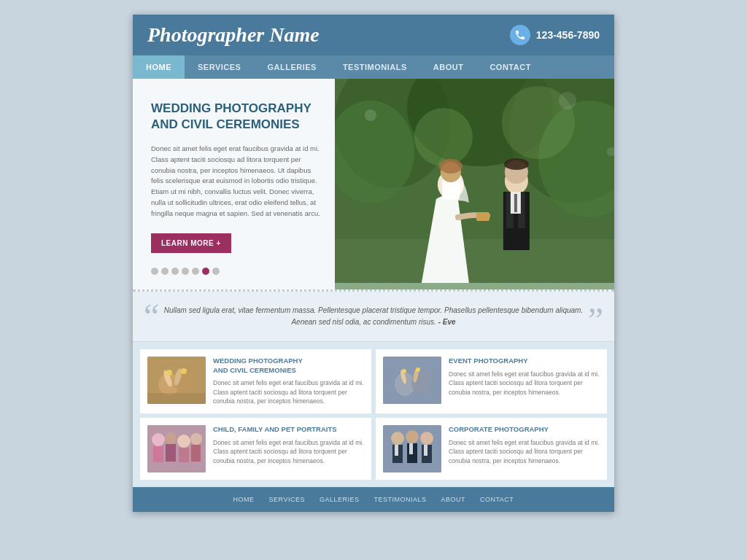  Describe the element at coordinates (374, 499) in the screenshot. I see `footer: HOME SERVICES GALLERIES TESTIMONIALS ABO…` at that location.